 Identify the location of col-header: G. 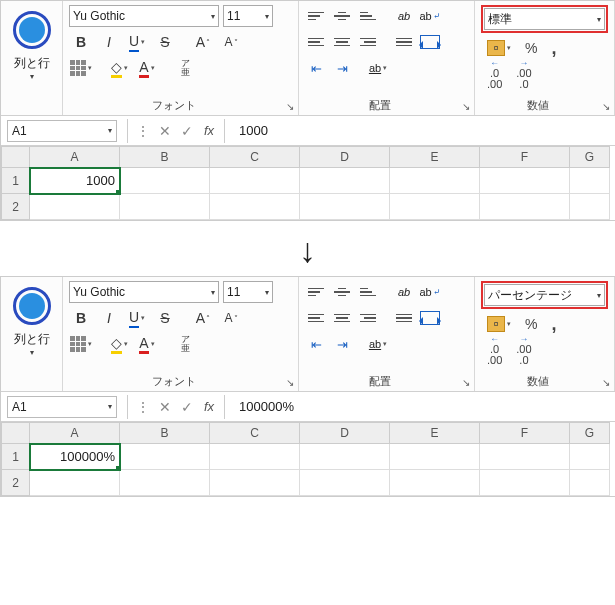
(590, 433).